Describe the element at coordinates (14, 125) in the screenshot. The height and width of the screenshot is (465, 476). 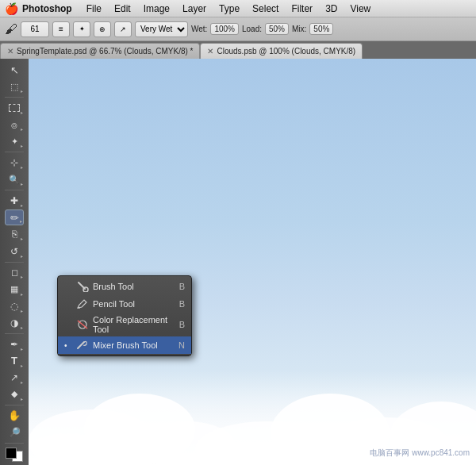
I see `lasso-tool: ⌾ ▸` at that location.